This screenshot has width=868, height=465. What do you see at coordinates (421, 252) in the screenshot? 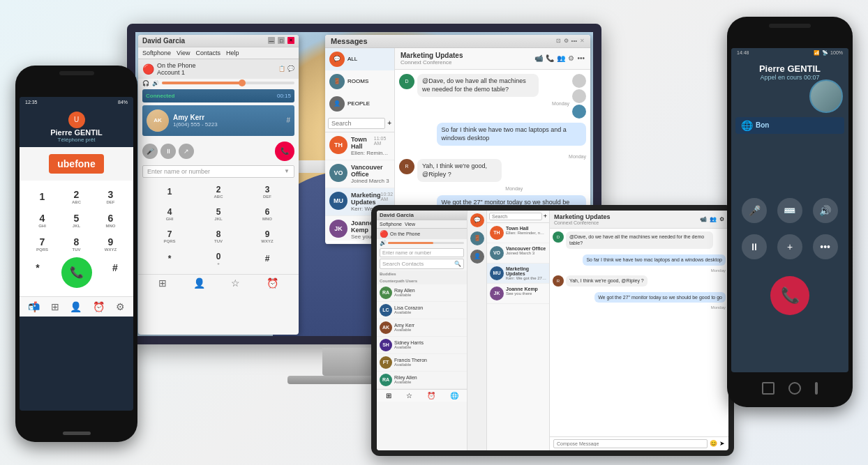
I see `tablet-dial-input: Enter name or number` at bounding box center [421, 252].